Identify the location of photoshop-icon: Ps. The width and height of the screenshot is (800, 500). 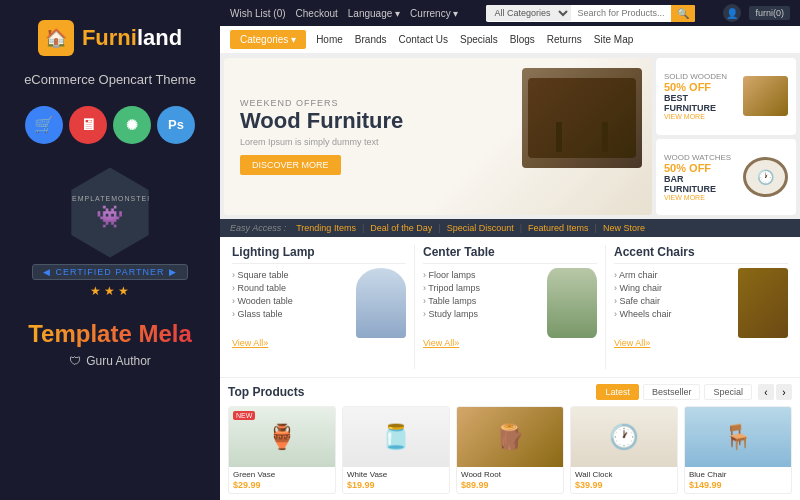
(176, 125).